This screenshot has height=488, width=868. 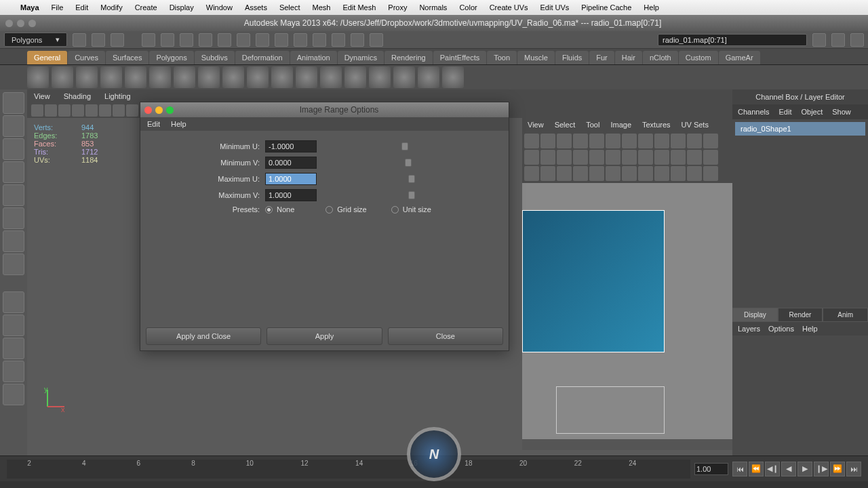 I want to click on menu-create: Create, so click(x=146, y=7).